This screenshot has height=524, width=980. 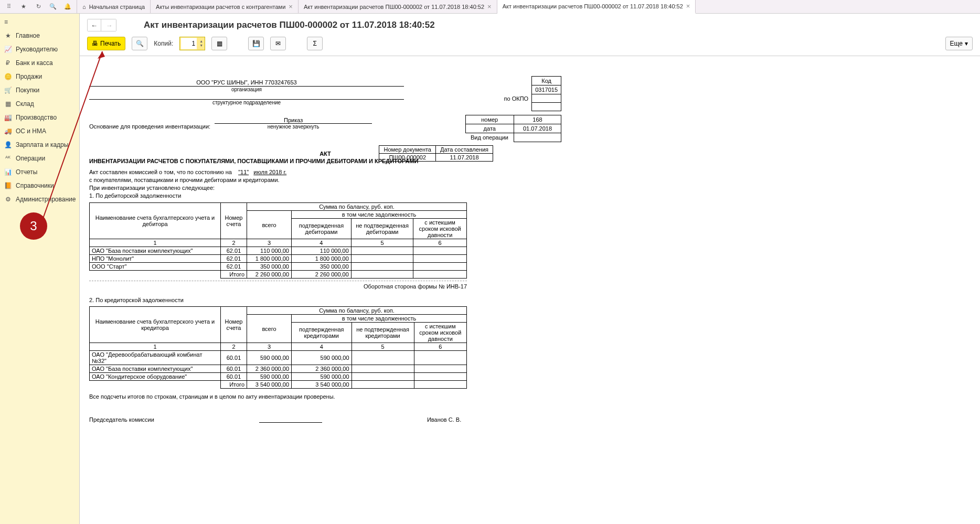 I want to click on table-export-icon: ▦, so click(x=219, y=44).